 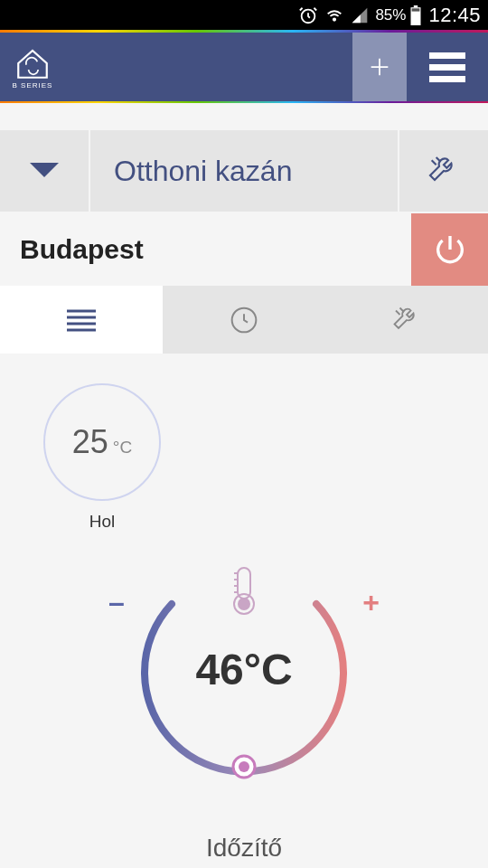 What do you see at coordinates (81, 320) in the screenshot?
I see `lines-icon` at bounding box center [81, 320].